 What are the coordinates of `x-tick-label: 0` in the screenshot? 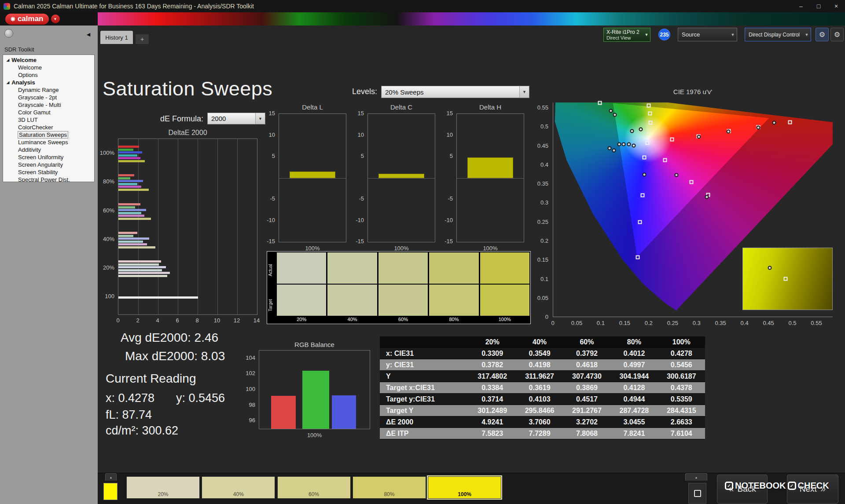 It's located at (118, 320).